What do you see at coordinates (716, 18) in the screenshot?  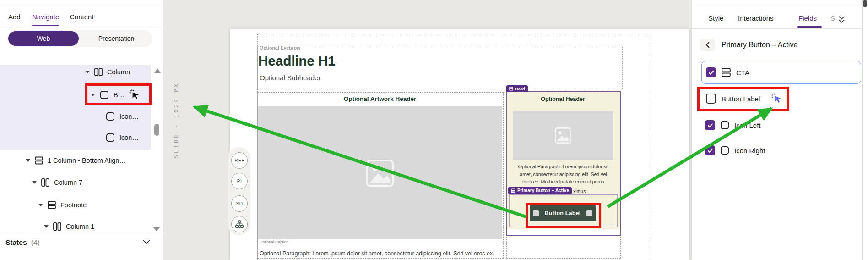 I see `tab-style: Style` at bounding box center [716, 18].